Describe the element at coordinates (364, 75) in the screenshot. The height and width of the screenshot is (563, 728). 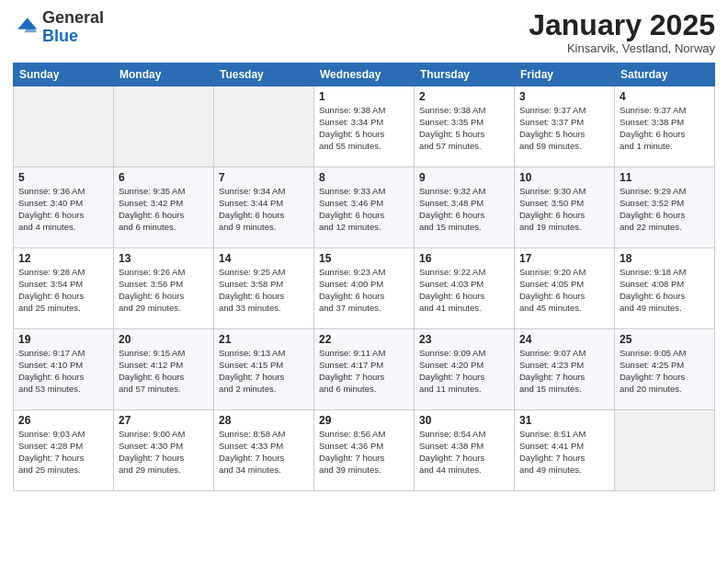
I see `col-wednesday: Wednesday` at that location.